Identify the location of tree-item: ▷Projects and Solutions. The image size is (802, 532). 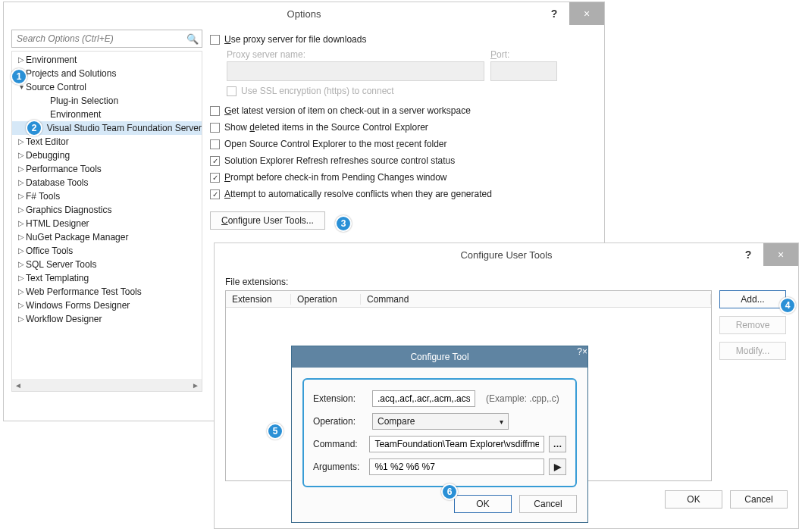
(107, 74).